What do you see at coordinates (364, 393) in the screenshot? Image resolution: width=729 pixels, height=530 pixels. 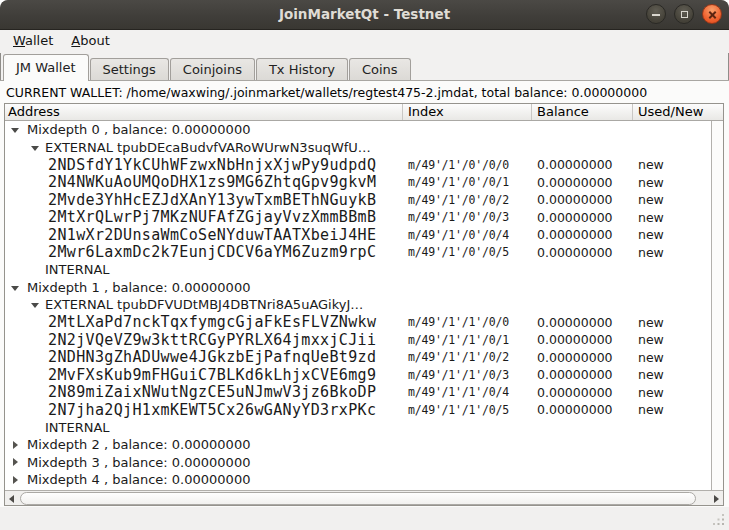 I see `tree-row: 2N89miZaixNWutNgzCE5uNJmwV3jz6BkoDPm/49'…` at bounding box center [364, 393].